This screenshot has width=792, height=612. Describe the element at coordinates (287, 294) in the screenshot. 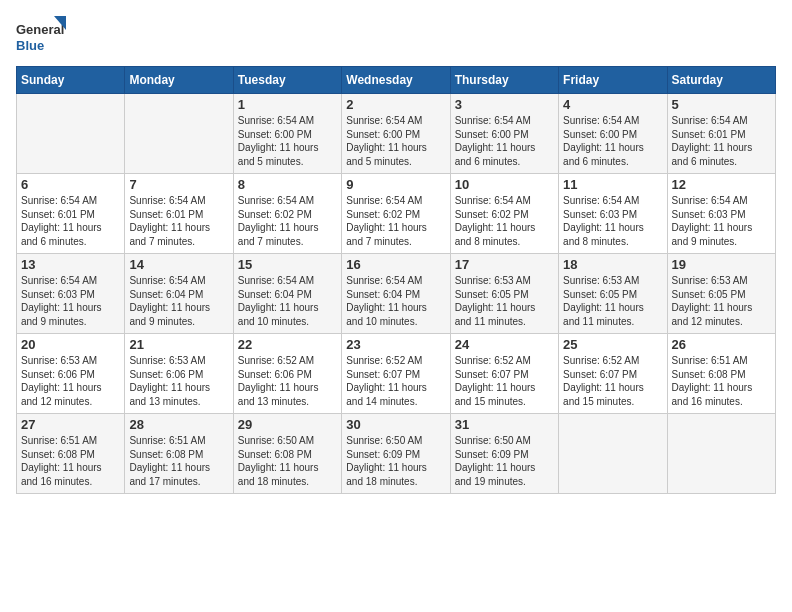

I see `calendar-cell: 15Sunrise: 6:54 AM Sunset: 6:04 PM Dayli…` at that location.